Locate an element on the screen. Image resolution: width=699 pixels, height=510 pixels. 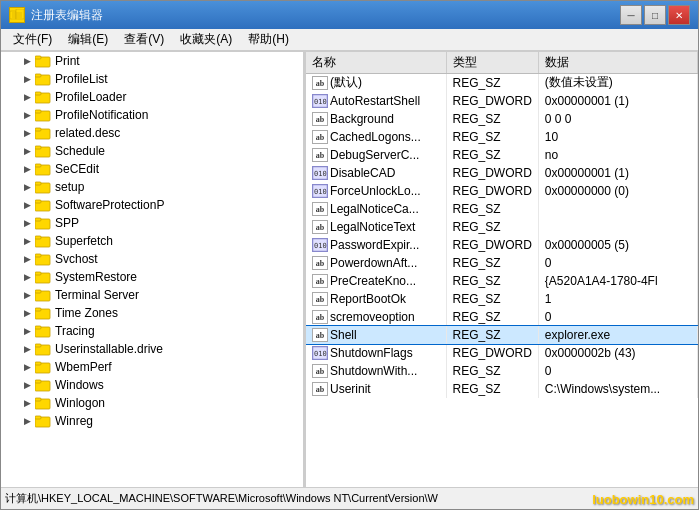
table-row: abShutdownWith...REG_SZ0 is located at coordinates (502, 371).